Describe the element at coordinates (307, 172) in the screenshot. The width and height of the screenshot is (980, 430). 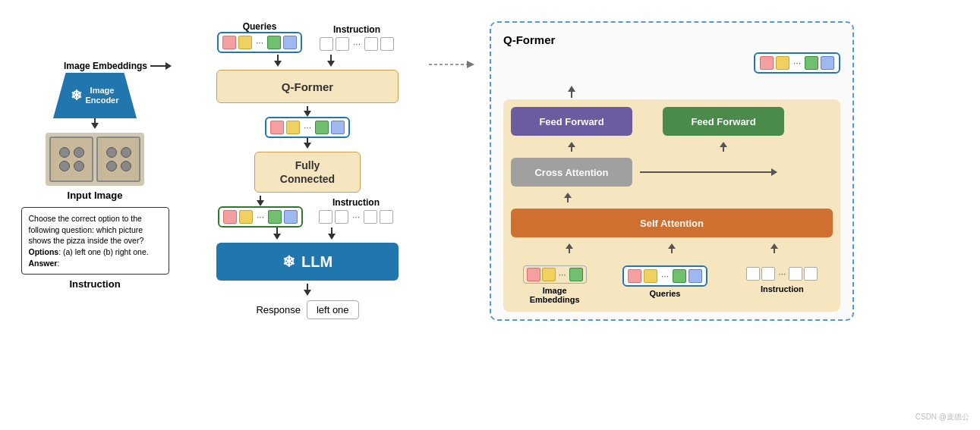
I see `fully-connected-box: Fully Connected` at that location.